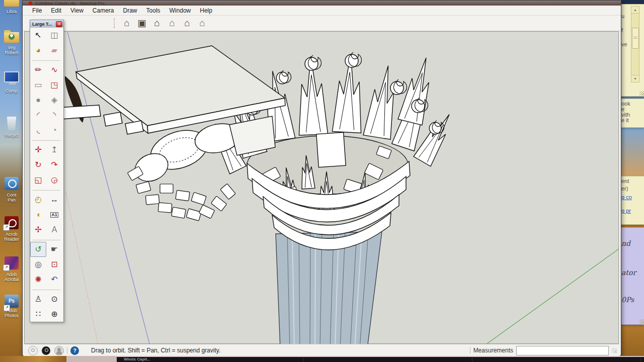 The image size is (644, 362). Describe the element at coordinates (12, 82) in the screenshot. I see `desktop-icon-computer: Comp` at that location.